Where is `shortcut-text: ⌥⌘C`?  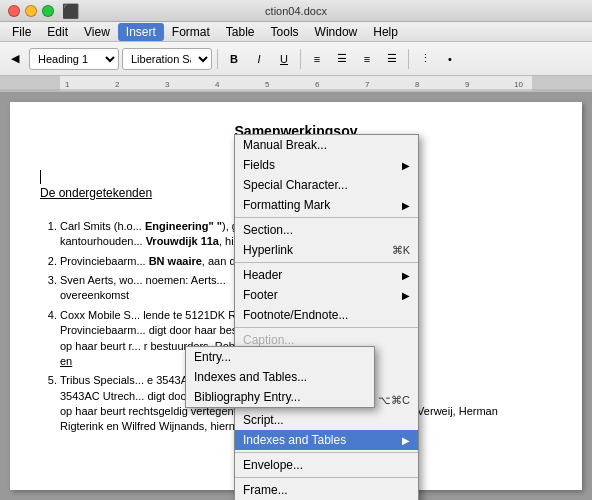
shortcut-text: ⌥⌘C is located at coordinates (394, 400).